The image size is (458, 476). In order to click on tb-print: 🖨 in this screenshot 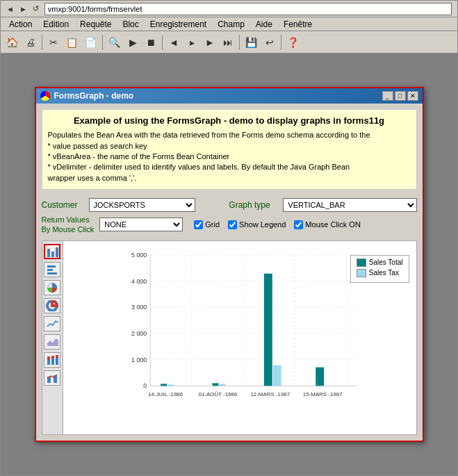, I will do `click(31, 42)`.